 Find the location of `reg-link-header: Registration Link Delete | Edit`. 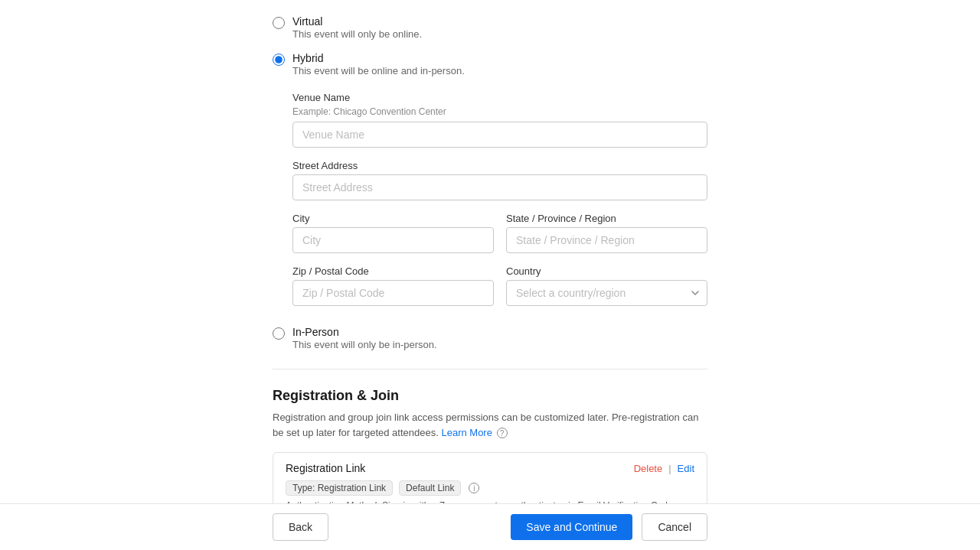

reg-link-header: Registration Link Delete | Edit is located at coordinates (490, 468).